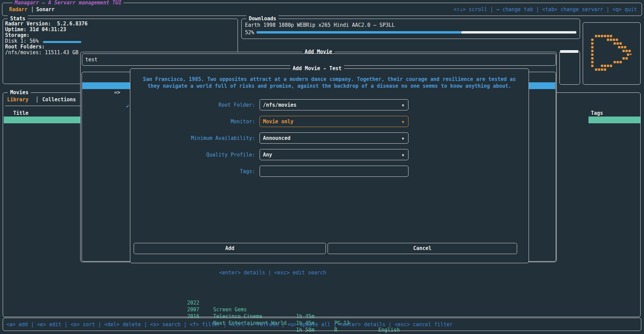 This screenshot has height=334, width=644. What do you see at coordinates (422, 249) in the screenshot?
I see `cancel-button: Cancel` at bounding box center [422, 249].